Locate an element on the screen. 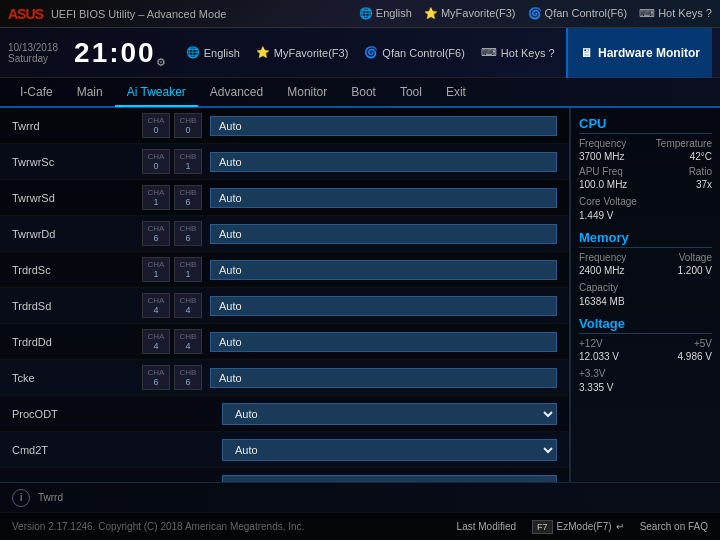  mem-cap-val: 16384 MB is located at coordinates (646, 301).